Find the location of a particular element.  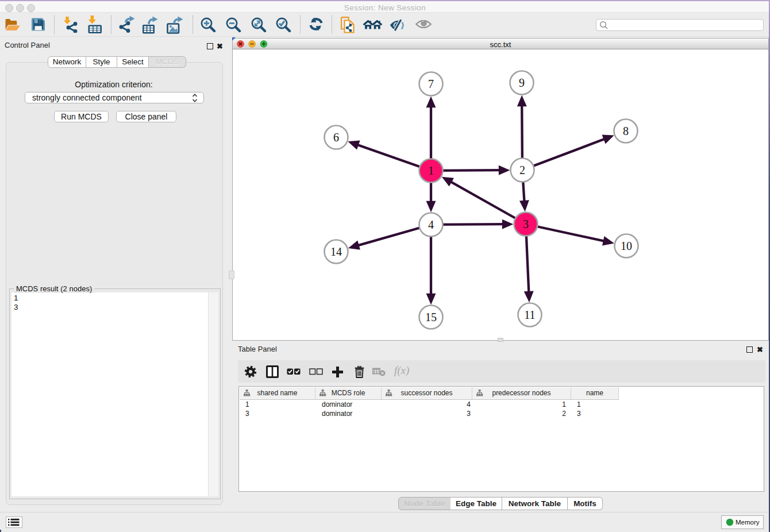

svg-text: 11 is located at coordinates (530, 315).